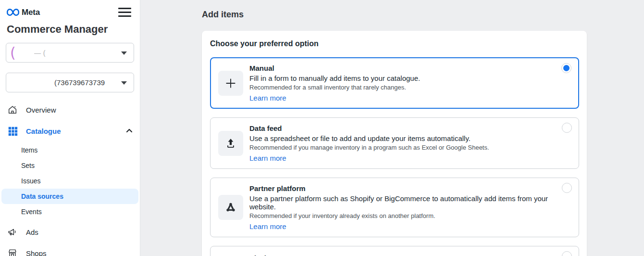  Describe the element at coordinates (70, 232) in the screenshot. I see `sidebar-item-ads: Ads` at that location.